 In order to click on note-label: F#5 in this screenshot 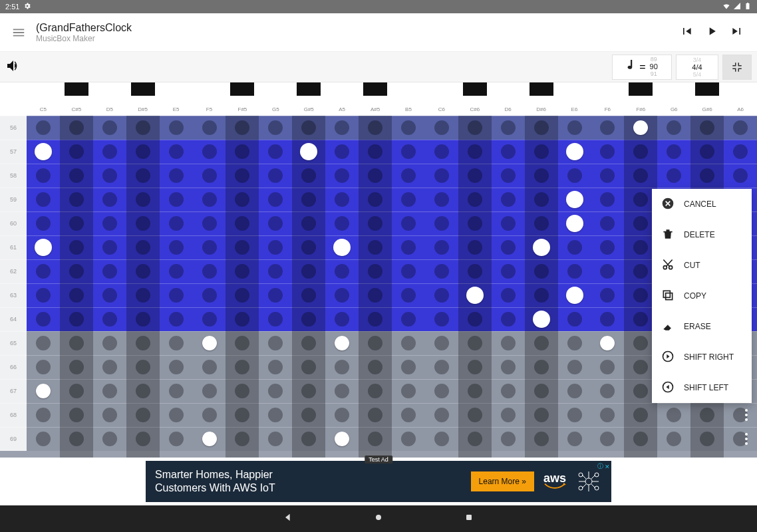, I will do `click(243, 109)`.